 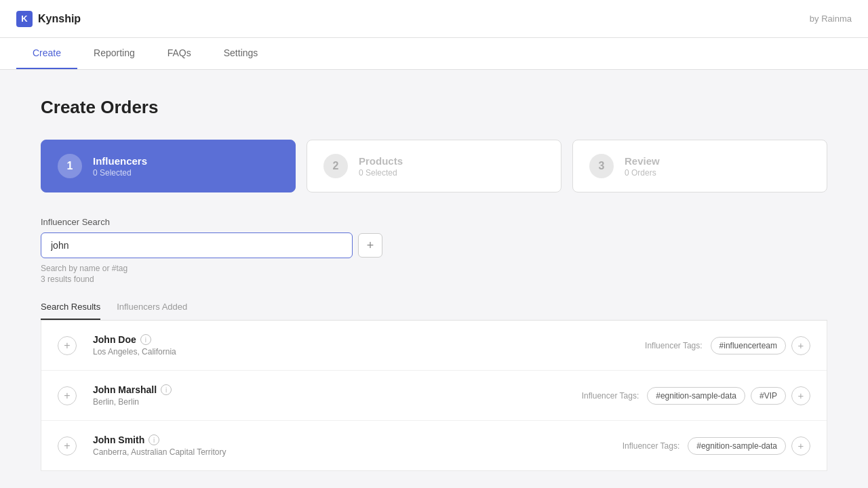 What do you see at coordinates (434, 308) in the screenshot?
I see `result-tabs: Search Results Influencers Added` at bounding box center [434, 308].